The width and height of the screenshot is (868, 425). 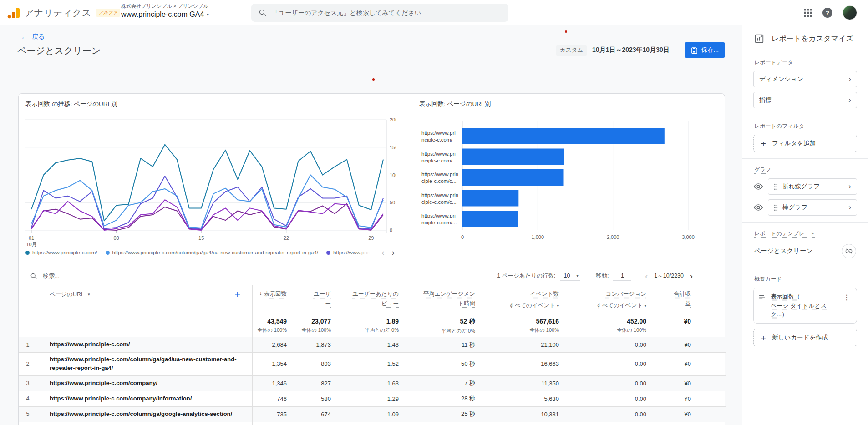 I want to click on bar-chart: 01,0002,0003,000https://www.principle-c.…, so click(x=569, y=184).